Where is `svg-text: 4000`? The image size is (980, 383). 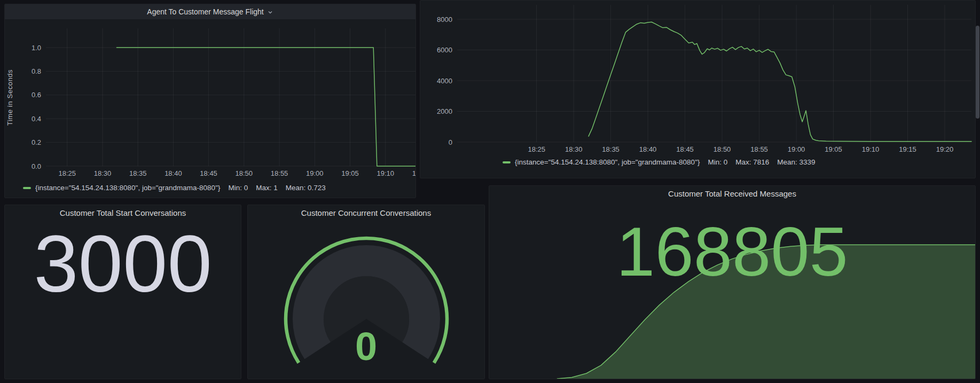
svg-text: 4000 is located at coordinates (444, 81).